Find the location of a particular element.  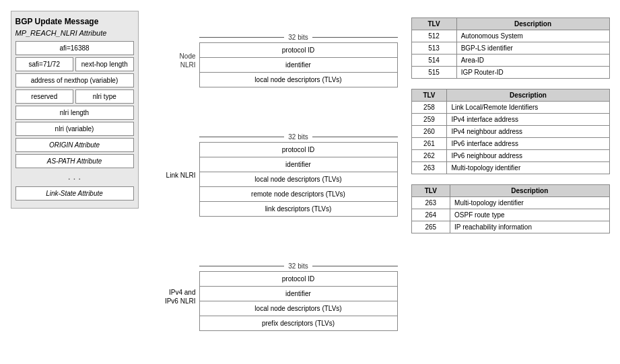

tlv-263a: 263 is located at coordinates (429, 168).